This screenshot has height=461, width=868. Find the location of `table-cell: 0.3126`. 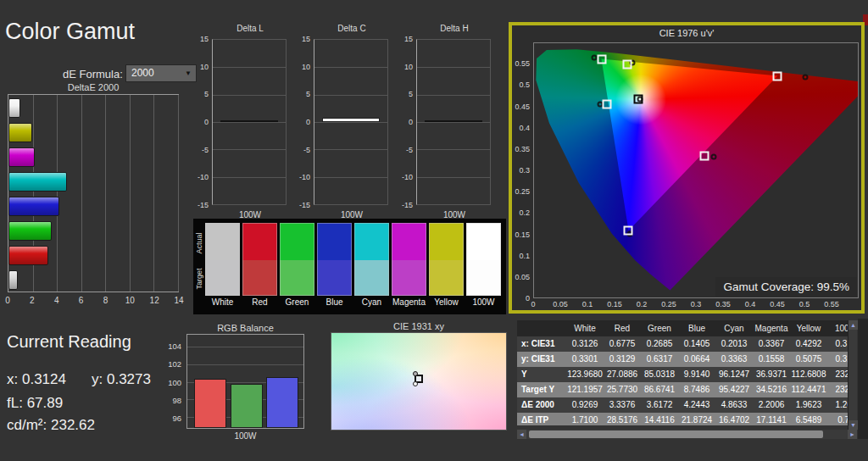

table-cell: 0.3126 is located at coordinates (585, 344).